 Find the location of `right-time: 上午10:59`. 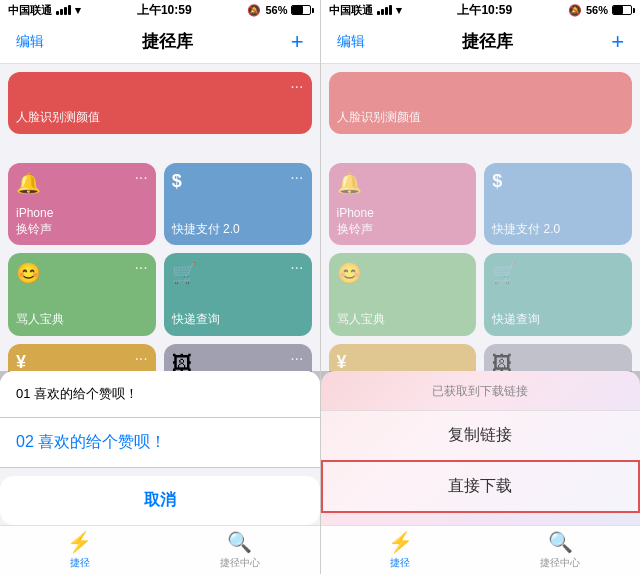

right-time: 上午10:59 is located at coordinates (484, 10).